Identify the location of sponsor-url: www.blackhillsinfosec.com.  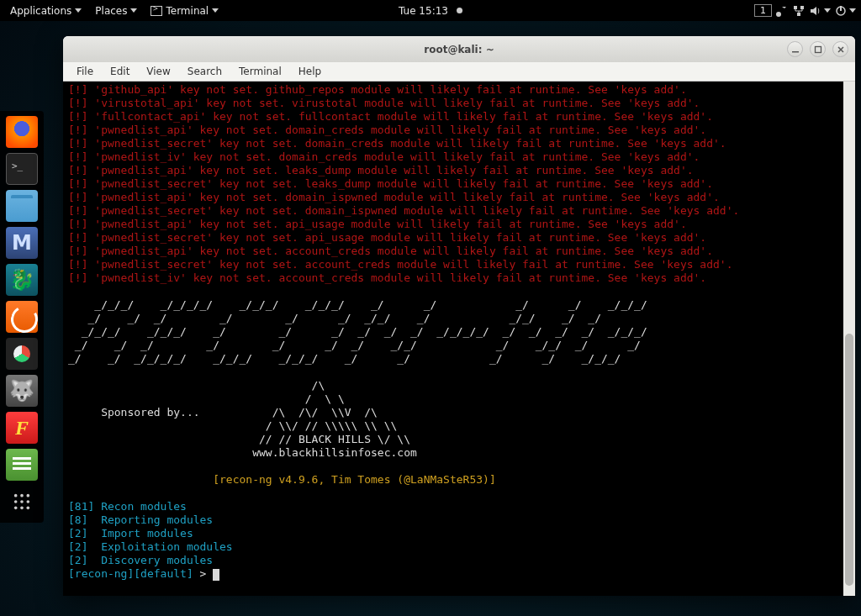
(335, 452).